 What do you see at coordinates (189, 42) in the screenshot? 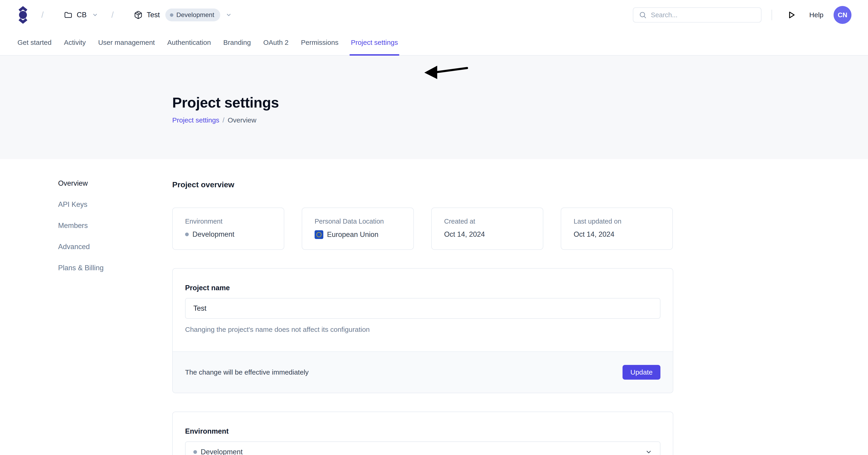
I see `tab-authentication: Authentication` at bounding box center [189, 42].